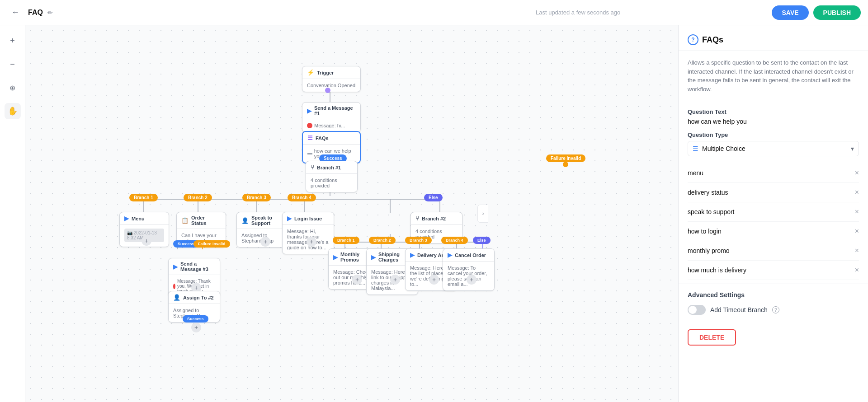  Describe the element at coordinates (773, 212) in the screenshot. I see `faq-option-opt-speak-to-support: speak to support×` at that location.